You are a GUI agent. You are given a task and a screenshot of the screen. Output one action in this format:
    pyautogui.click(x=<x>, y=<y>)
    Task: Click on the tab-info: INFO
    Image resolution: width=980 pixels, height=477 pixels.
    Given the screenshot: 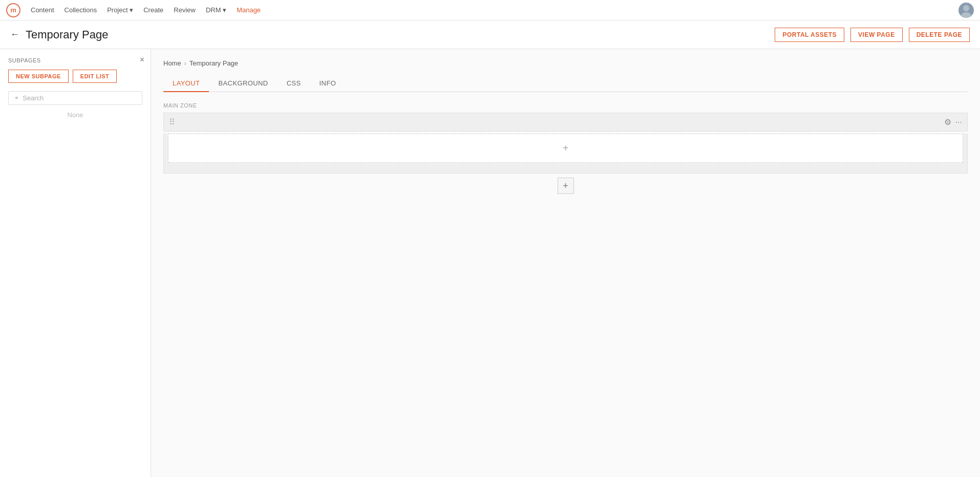 What is the action you would take?
    pyautogui.click(x=328, y=84)
    